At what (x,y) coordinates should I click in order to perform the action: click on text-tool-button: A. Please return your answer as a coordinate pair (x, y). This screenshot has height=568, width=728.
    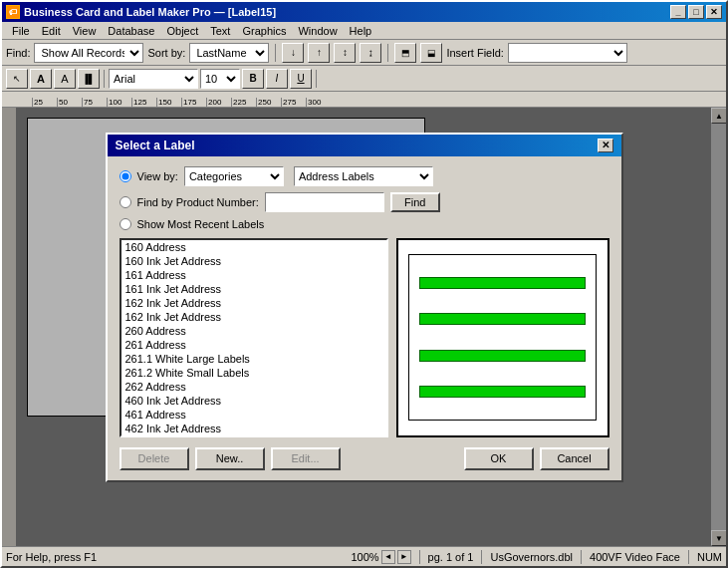
    Looking at the image, I should click on (41, 79).